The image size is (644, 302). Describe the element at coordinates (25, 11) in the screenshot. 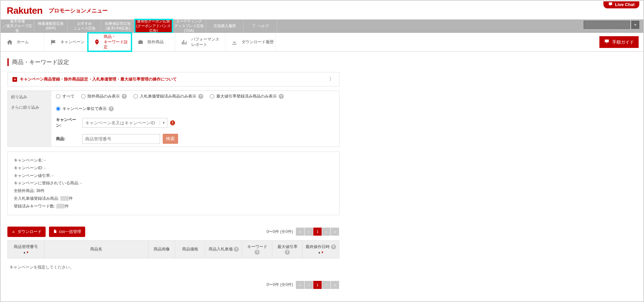

I see `rakuten-logo: Rakuten` at that location.